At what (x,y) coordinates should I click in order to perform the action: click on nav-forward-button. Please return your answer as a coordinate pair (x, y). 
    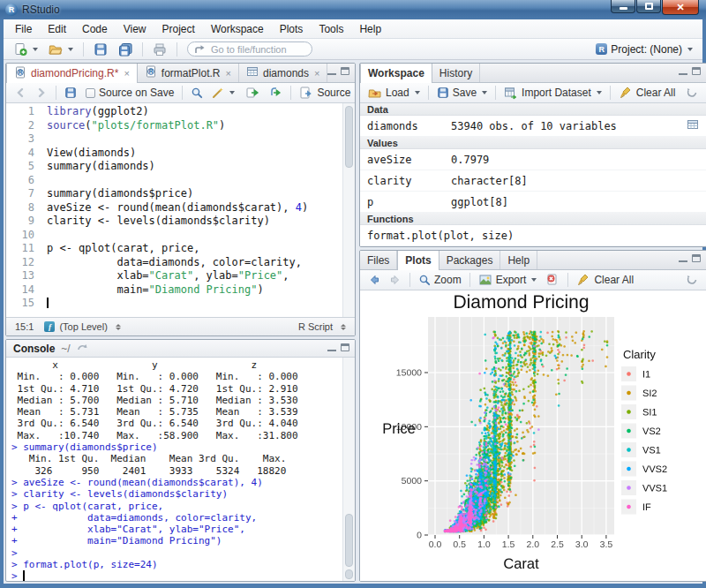
    Looking at the image, I should click on (41, 93).